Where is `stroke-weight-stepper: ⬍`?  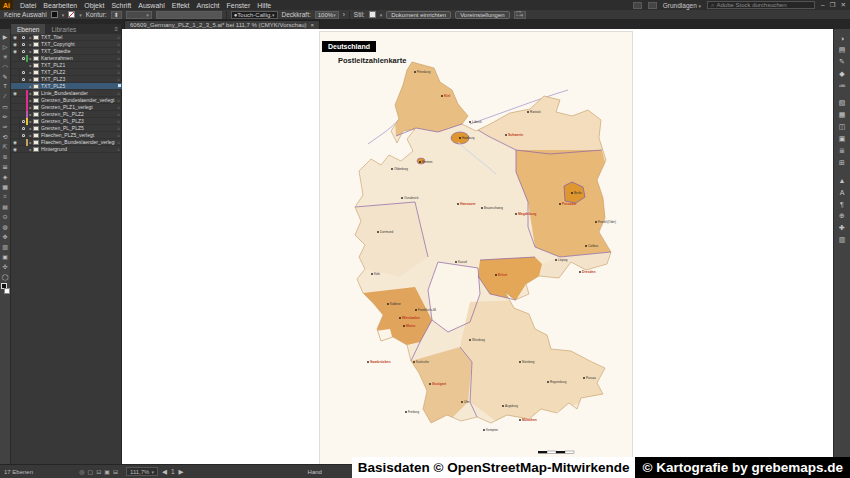
stroke-weight-stepper: ⬍ is located at coordinates (116, 15).